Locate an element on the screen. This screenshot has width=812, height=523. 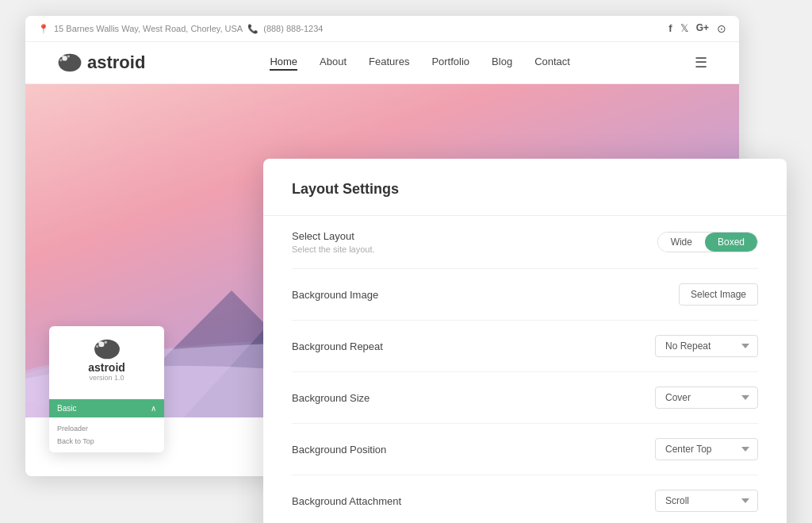
nav-link-home: Home is located at coordinates (284, 63).